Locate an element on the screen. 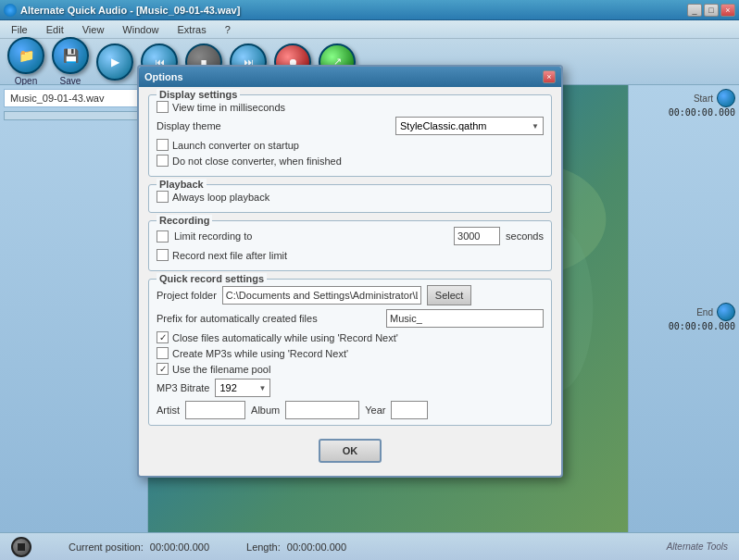 This screenshot has height=560, width=739. seconds-input is located at coordinates (477, 236).